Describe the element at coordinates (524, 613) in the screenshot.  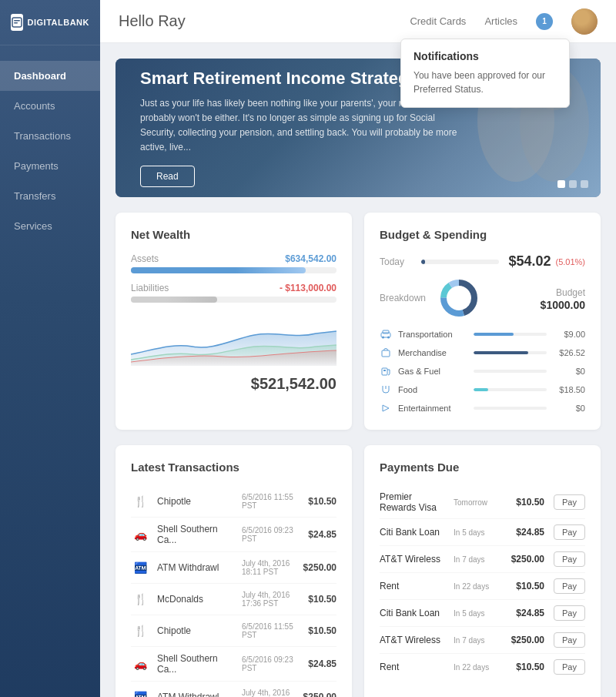
I see `pay-amount-5: $24.85` at that location.